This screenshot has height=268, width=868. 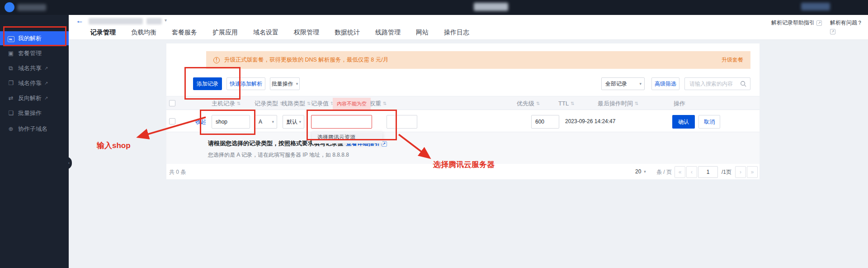 What do you see at coordinates (849, 26) in the screenshot?
I see `issue-link-wrap: 解析有问题？ ↗` at bounding box center [849, 26].